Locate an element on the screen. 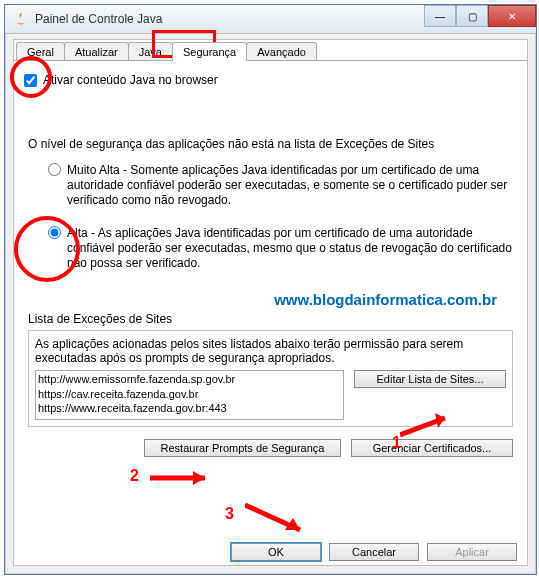  security-buttons-row: Restaurar Prompts de Segurança Gerenciar… is located at coordinates (270, 448).